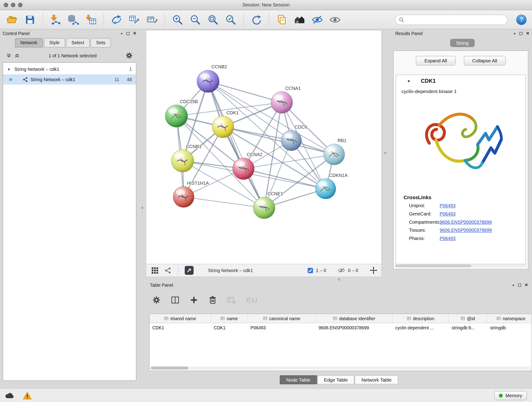 The image size is (532, 402). Describe the element at coordinates (291, 140) in the screenshot. I see `node-CDC6` at that location.